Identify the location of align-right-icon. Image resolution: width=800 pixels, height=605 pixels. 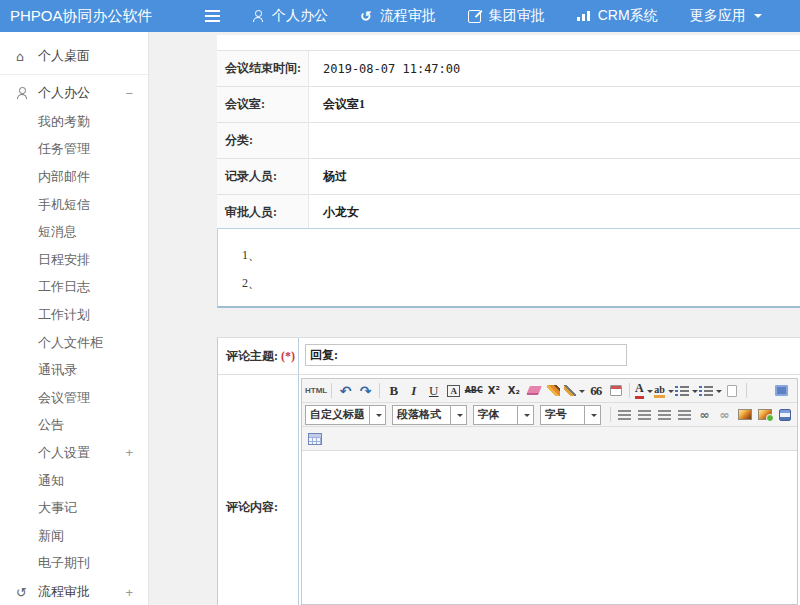
(664, 414).